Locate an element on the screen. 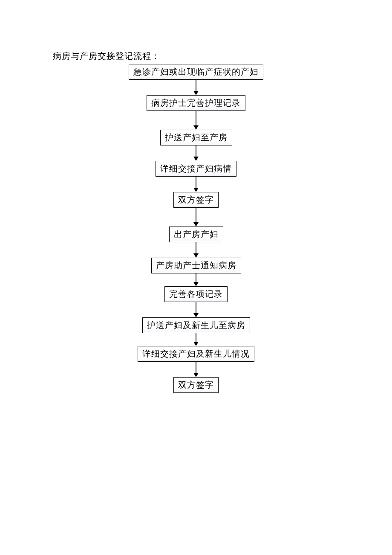 The image size is (392, 555). flow-step-4: 双方签字 is located at coordinates (196, 200).